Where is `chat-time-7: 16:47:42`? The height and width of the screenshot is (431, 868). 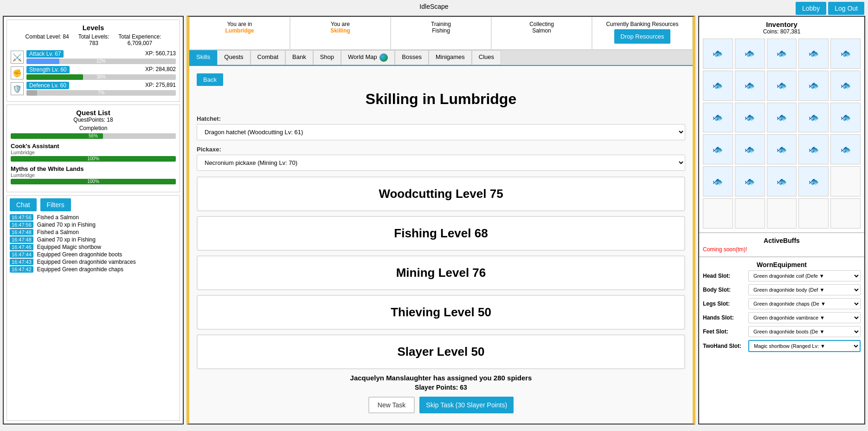 chat-time-7: 16:47:42 is located at coordinates (21, 269).